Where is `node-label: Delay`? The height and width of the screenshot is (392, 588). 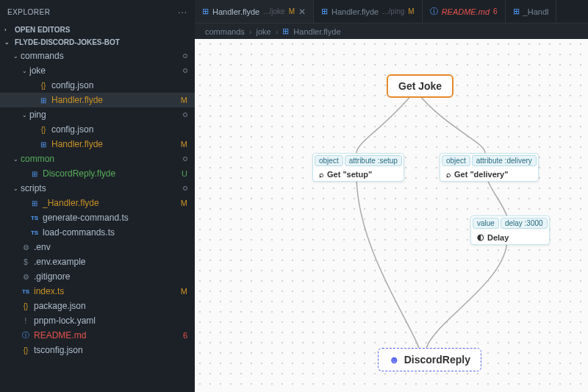 node-label: Delay is located at coordinates (498, 238).